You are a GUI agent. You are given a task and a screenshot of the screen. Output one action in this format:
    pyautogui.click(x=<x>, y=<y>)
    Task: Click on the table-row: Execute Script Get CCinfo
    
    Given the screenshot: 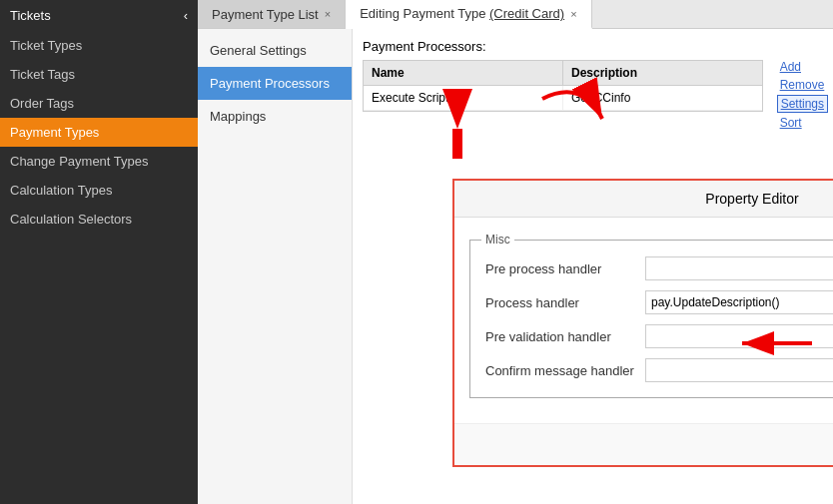 What is the action you would take?
    pyautogui.click(x=563, y=98)
    